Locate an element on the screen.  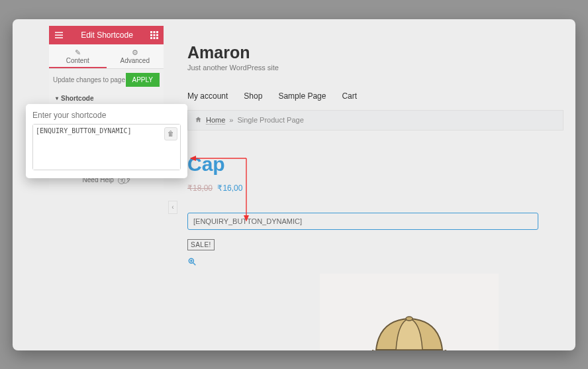
shortcode-section-label: Shortcode is located at coordinates (77, 98).